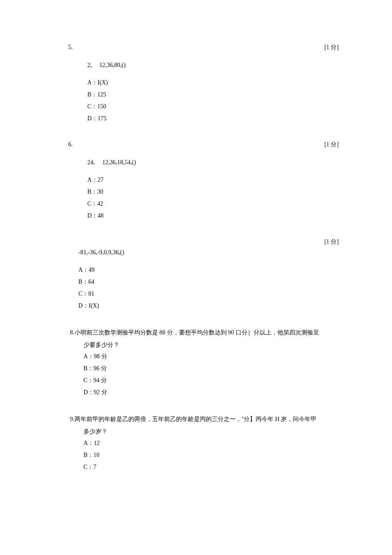 The width and height of the screenshot is (392, 555). What do you see at coordinates (209, 369) in the screenshot?
I see `option-b: B：96 分` at bounding box center [209, 369].